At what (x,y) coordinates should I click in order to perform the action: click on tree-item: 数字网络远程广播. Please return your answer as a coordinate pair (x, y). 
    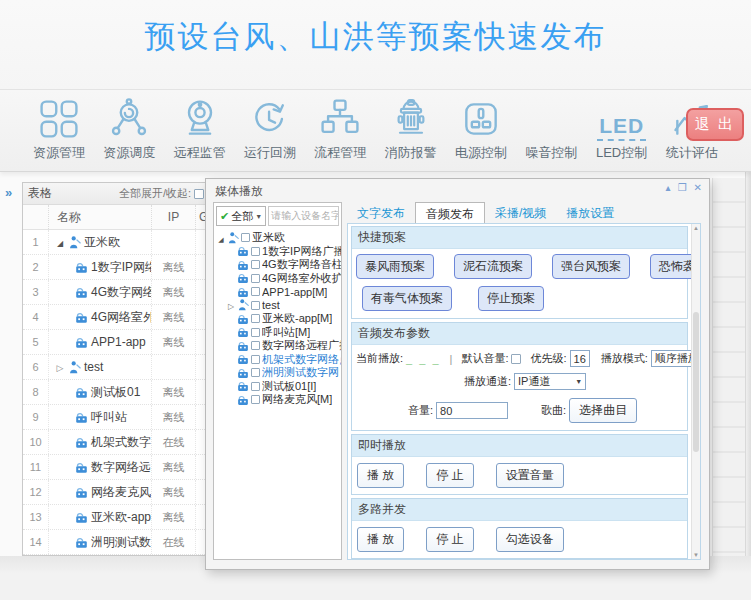
    Looking at the image, I should click on (278, 346).